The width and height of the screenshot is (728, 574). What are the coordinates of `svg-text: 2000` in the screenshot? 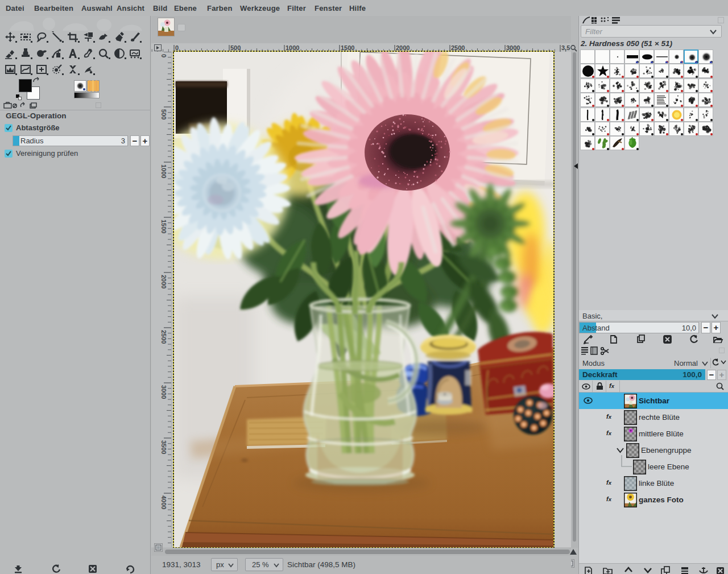 It's located at (164, 282).